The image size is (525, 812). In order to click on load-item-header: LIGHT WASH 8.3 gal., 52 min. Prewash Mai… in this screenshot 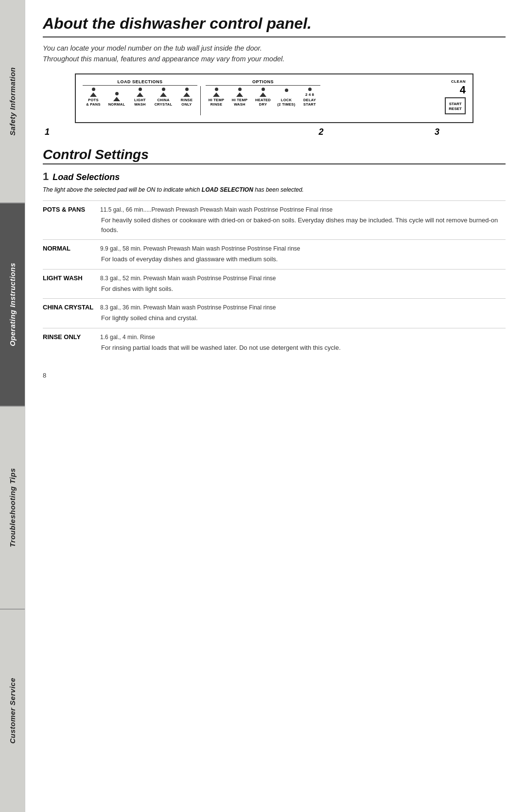, I will do `click(274, 278)`.